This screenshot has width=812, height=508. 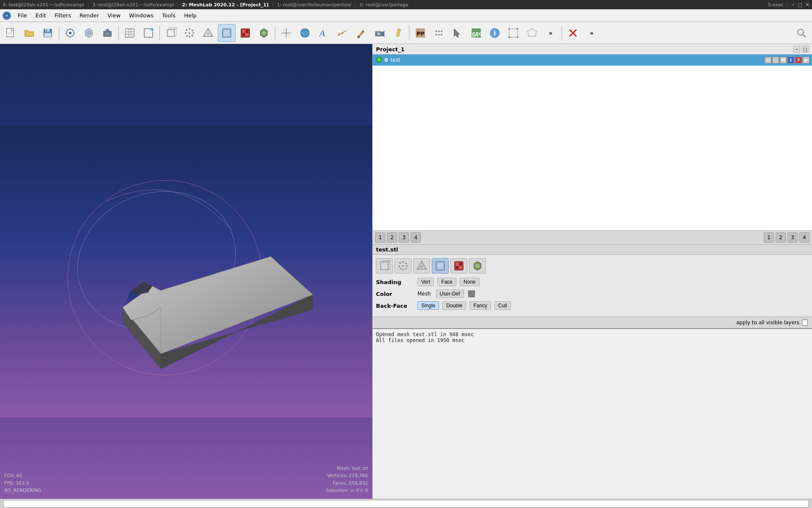 I want to click on tb-points-view, so click(x=189, y=33).